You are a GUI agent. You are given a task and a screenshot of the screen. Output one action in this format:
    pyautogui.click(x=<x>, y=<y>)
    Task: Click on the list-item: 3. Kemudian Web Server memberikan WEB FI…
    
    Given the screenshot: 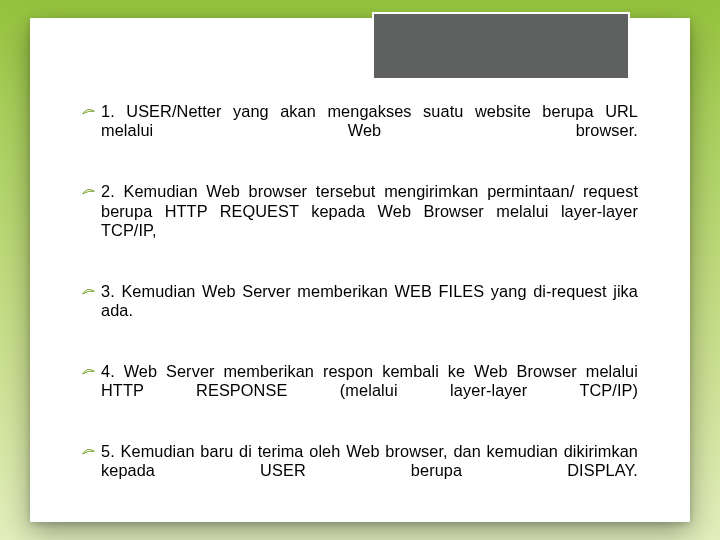 What is the action you would take?
    pyautogui.click(x=360, y=311)
    